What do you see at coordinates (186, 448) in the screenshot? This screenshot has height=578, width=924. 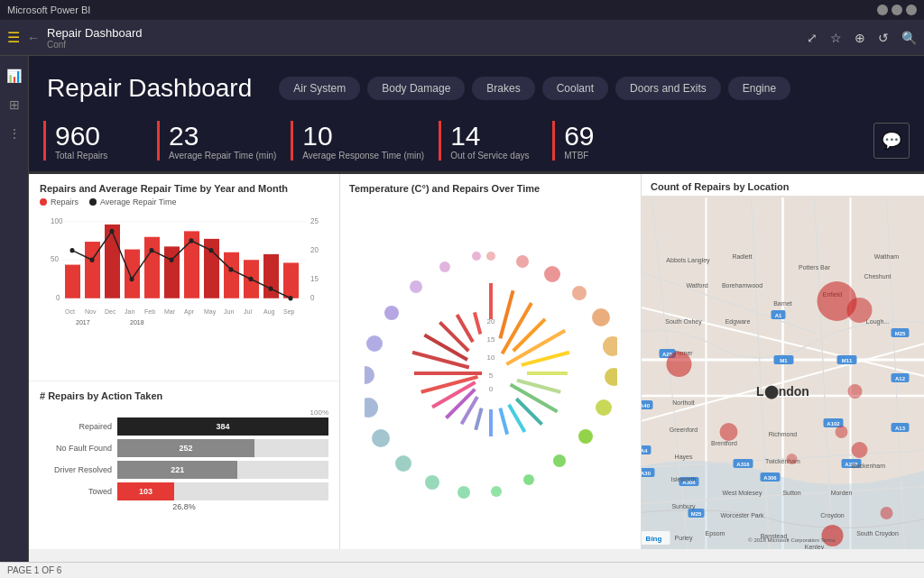 I see `action-bar-fill-no-fault: 252` at bounding box center [186, 448].